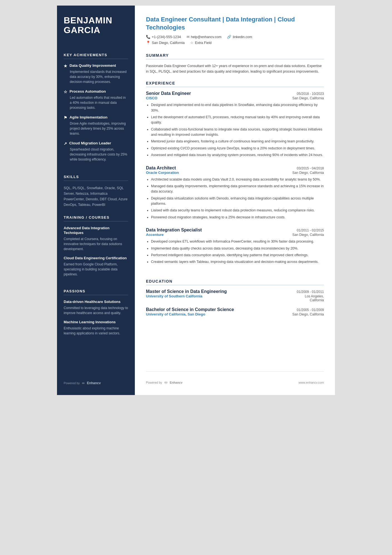 This screenshot has height=555, width=392. Describe the element at coordinates (96, 103) in the screenshot. I see `achievement-desc-2: Led automation efforts that resulted in …` at that location.